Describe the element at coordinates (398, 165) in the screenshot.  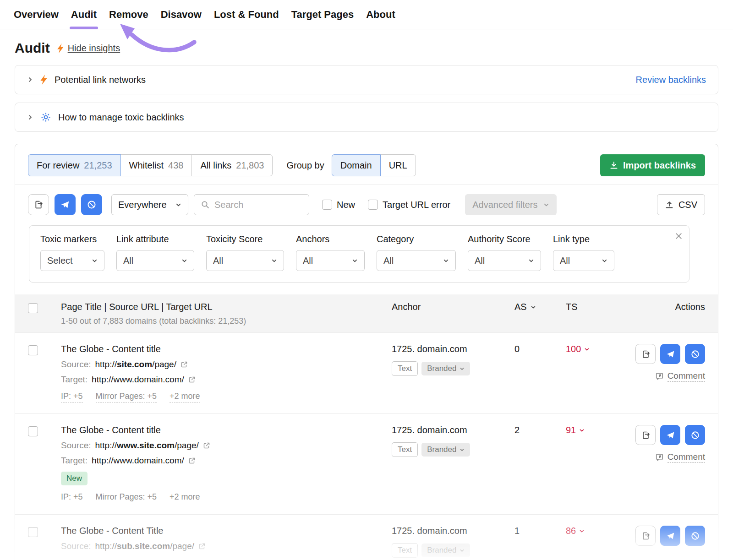
I see `group-by-url-button: URL` at that location.